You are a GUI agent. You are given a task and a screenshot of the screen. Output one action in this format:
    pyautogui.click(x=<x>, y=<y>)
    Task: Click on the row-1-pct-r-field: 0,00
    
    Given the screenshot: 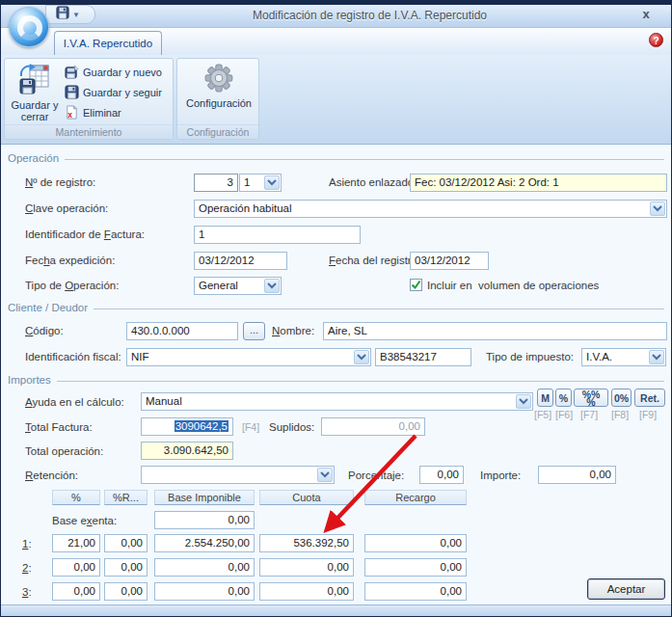 What is the action you would take?
    pyautogui.click(x=125, y=544)
    